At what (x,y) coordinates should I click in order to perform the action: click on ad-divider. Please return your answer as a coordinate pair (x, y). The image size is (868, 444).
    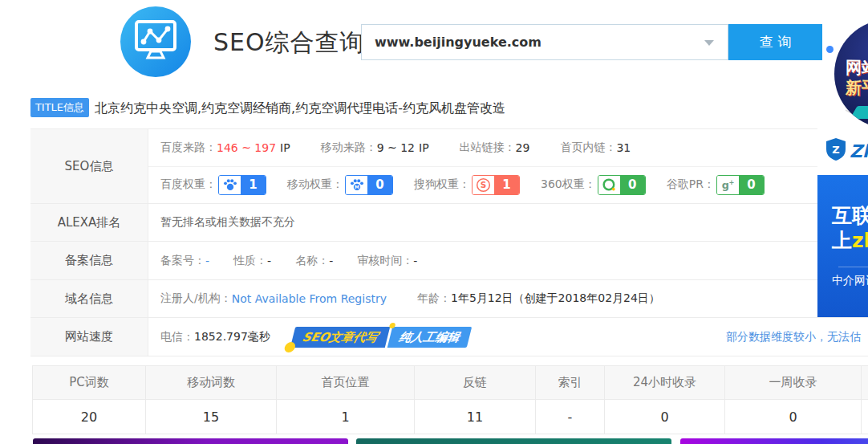
    Looking at the image, I should click on (854, 267).